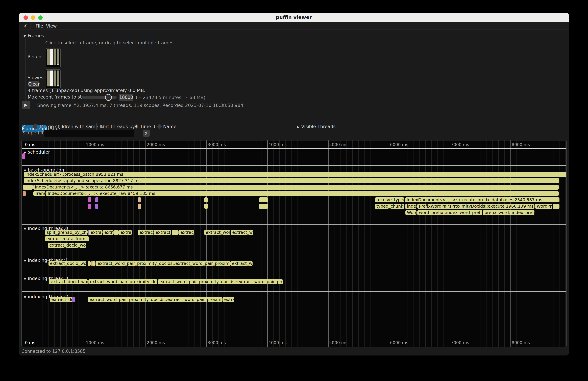  I want to click on scope-bar: WordPr, so click(544, 206).